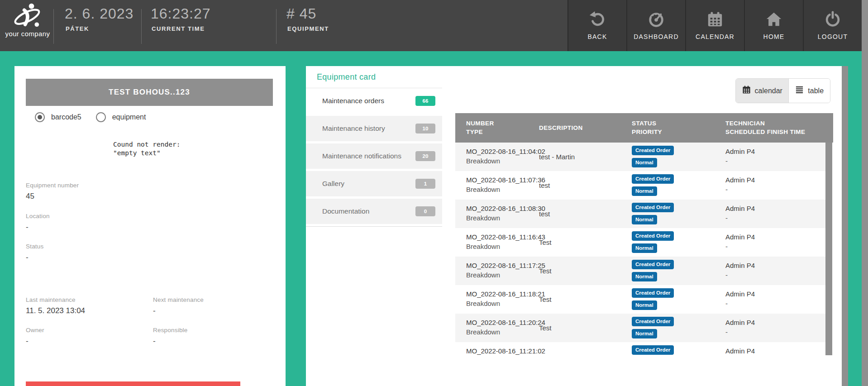 Image resolution: width=868 pixels, height=386 pixels. I want to click on table-view-toggle: table, so click(809, 91).